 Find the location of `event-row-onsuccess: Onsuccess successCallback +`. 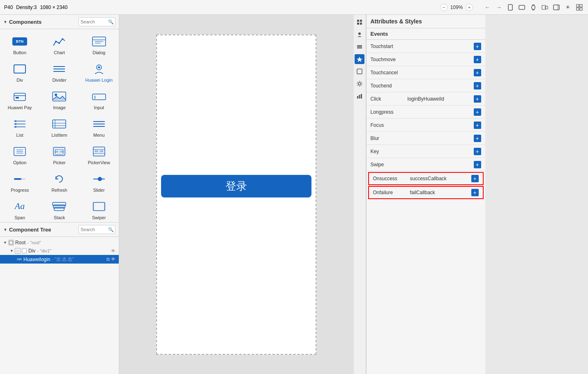

event-row-onsuccess: Onsuccess successCallback + is located at coordinates (426, 179).